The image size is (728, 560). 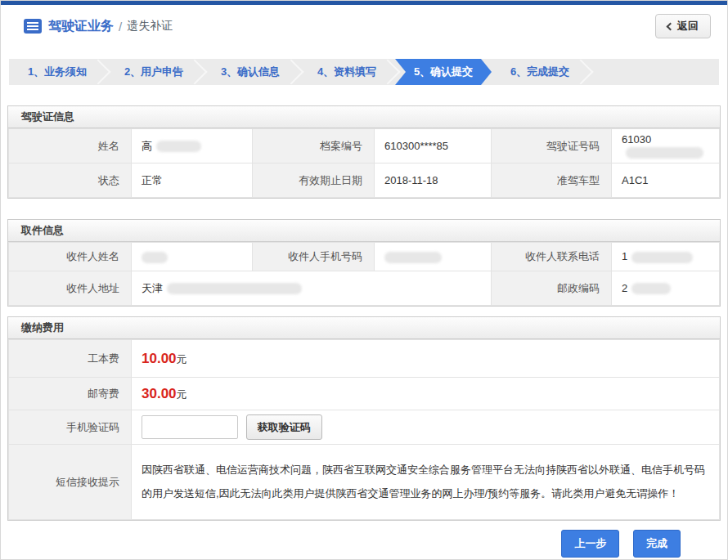 I want to click on redacted-recipient-mobile, so click(x=413, y=258).